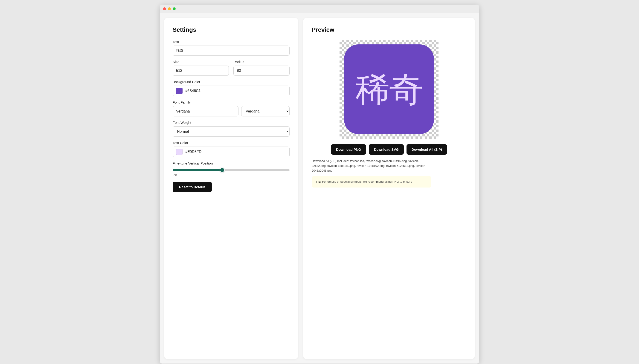  I want to click on download-buttons: Download PNG Download SVG Download All (…, so click(389, 150).